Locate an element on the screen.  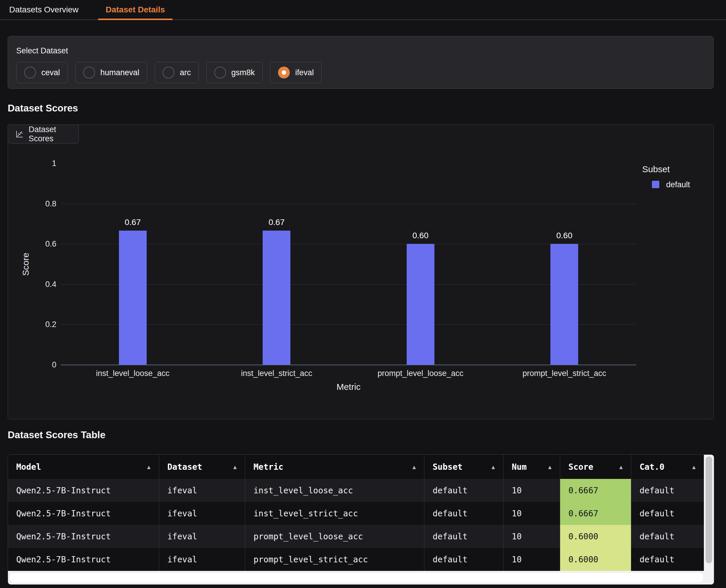
radio-option-label: arc is located at coordinates (185, 72).